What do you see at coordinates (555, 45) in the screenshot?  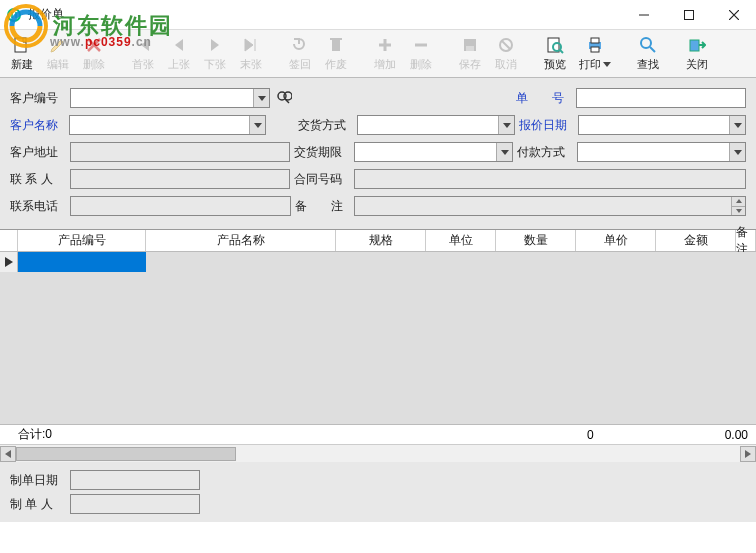 I see `preview-icon` at bounding box center [555, 45].